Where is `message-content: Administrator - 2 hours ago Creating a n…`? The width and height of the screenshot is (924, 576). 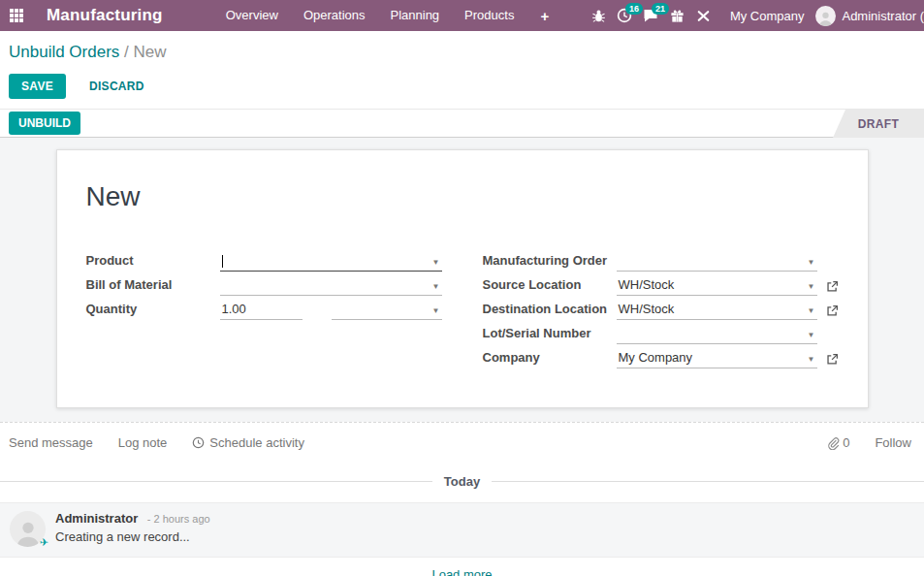 message-content: Administrator - 2 hours ago Creating a n… is located at coordinates (133, 529).